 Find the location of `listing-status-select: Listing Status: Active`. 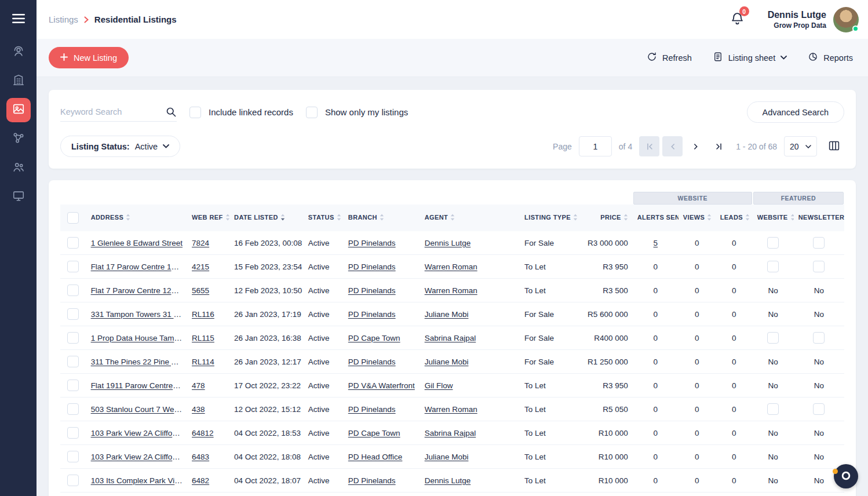

listing-status-select: Listing Status: Active is located at coordinates (121, 146).